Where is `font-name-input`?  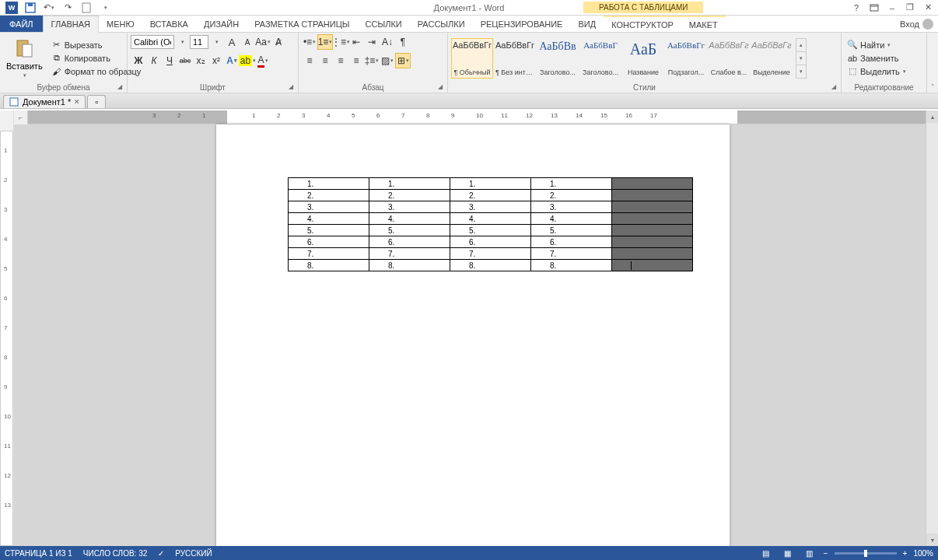
font-name-input is located at coordinates (152, 42).